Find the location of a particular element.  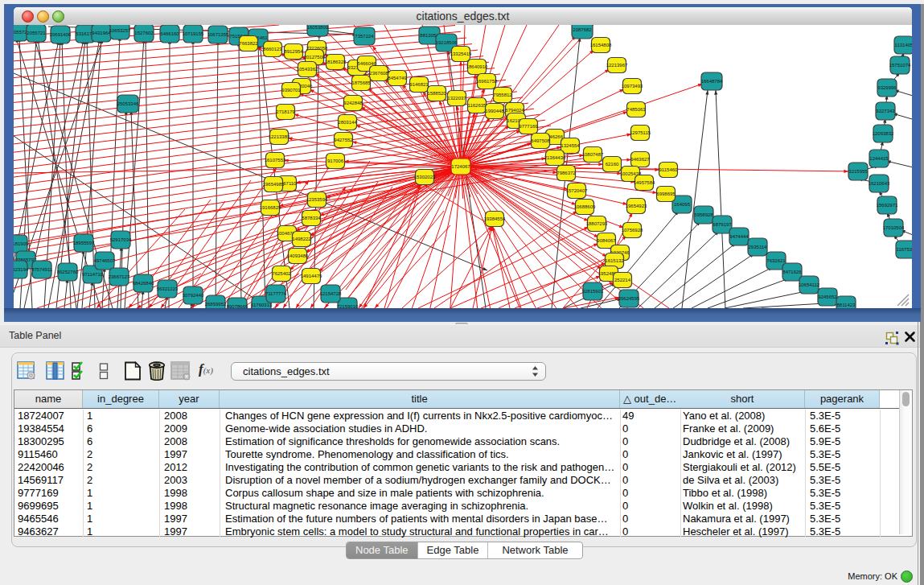

svg-text: 87574911 is located at coordinates (42, 270).